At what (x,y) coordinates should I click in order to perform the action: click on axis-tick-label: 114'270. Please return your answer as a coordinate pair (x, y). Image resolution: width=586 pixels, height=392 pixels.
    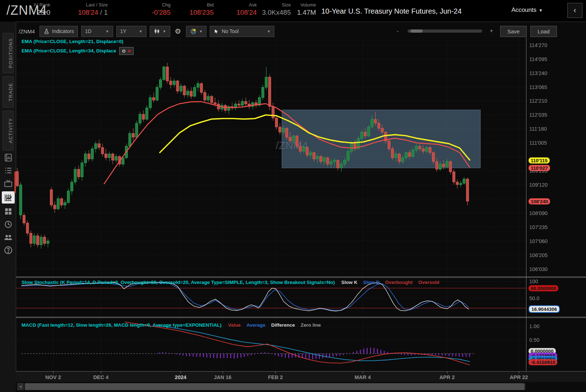
    Looking at the image, I should click on (538, 45).